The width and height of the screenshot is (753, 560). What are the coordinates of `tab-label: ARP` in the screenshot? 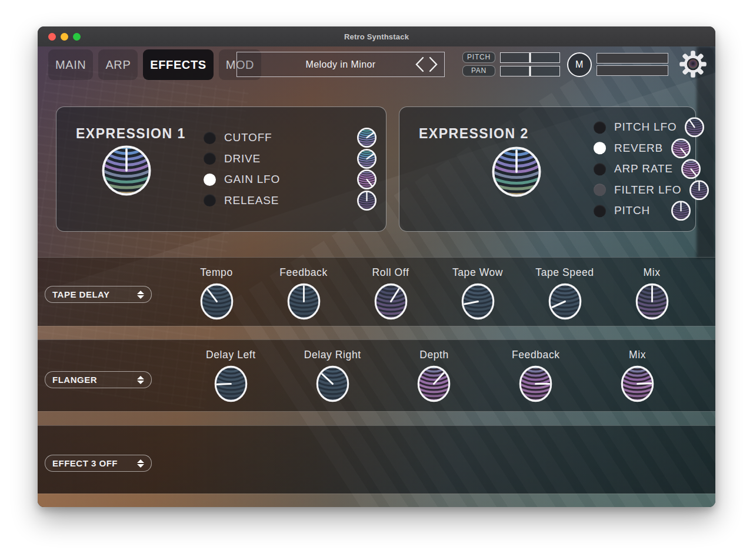 It's located at (118, 65).